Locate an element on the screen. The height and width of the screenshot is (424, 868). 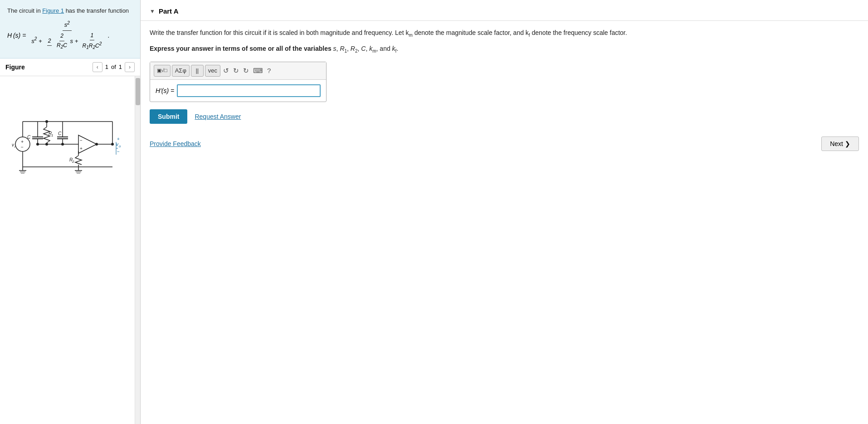
tf-text-before: The circuit in is located at coordinates (24, 11).